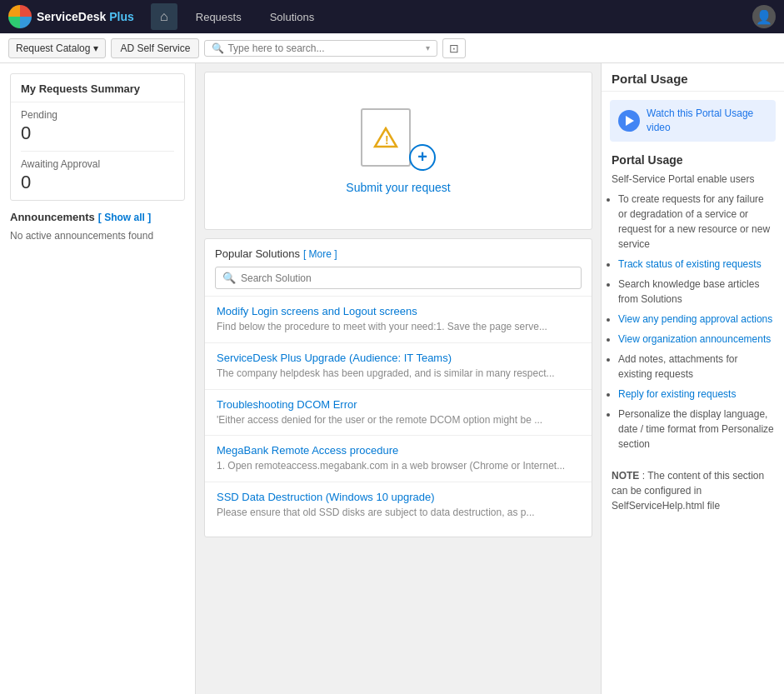 Image resolution: width=784 pixels, height=694 pixels. I want to click on pending-item: Pending 0, so click(97, 127).